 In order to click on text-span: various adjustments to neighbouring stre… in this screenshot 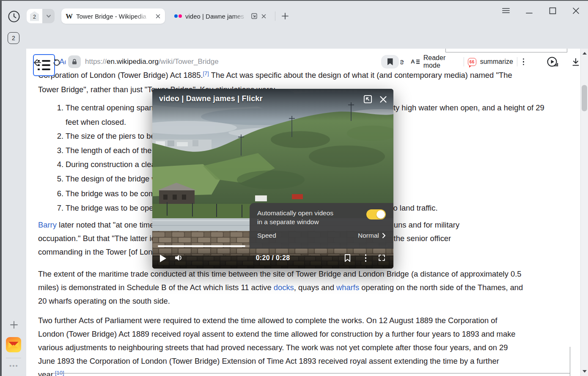, I will do `click(273, 348)`.